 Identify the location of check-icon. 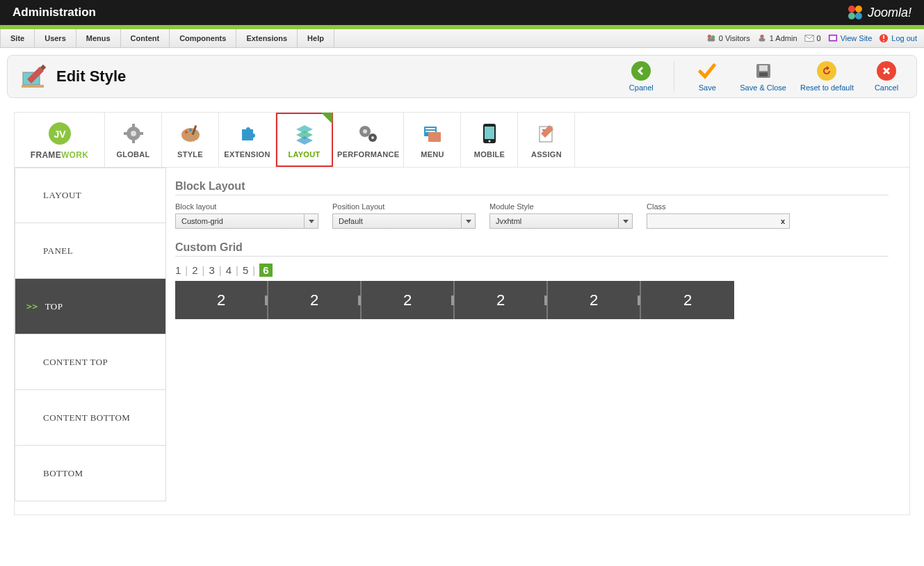
(707, 71).